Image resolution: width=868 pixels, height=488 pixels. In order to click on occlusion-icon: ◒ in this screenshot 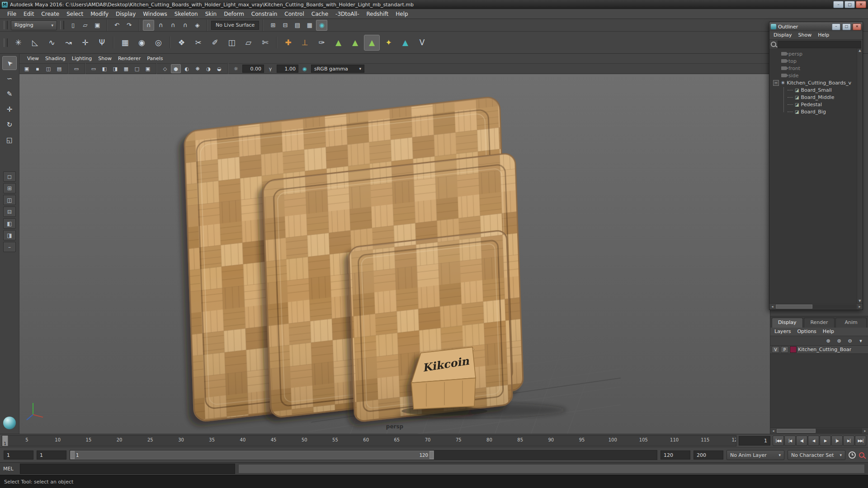, I will do `click(219, 69)`.